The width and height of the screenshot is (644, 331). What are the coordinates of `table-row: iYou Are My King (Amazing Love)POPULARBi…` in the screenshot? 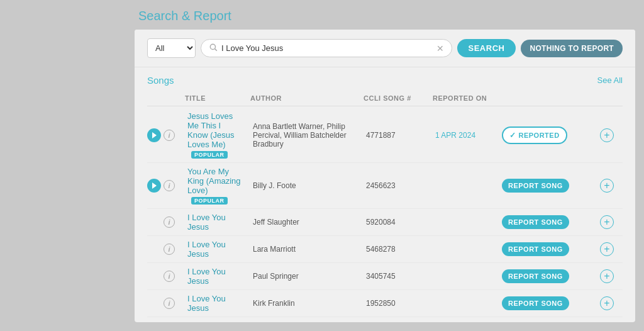 It's located at (385, 186).